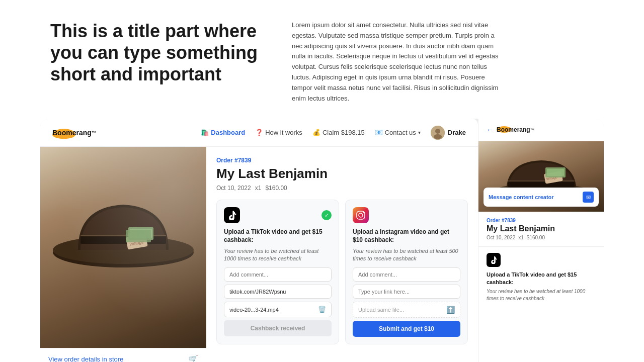  Describe the element at coordinates (400, 310) in the screenshot. I see `upload-placeholder-text: Upload same file...` at that location.